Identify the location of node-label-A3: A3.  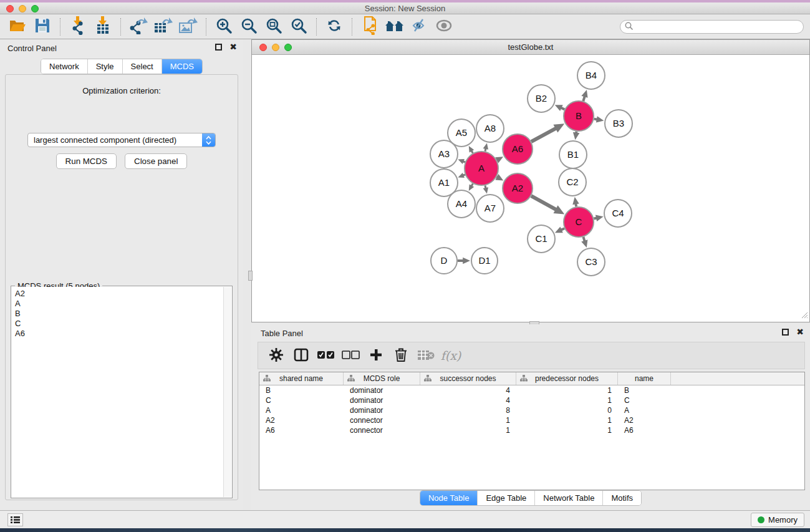
(444, 153).